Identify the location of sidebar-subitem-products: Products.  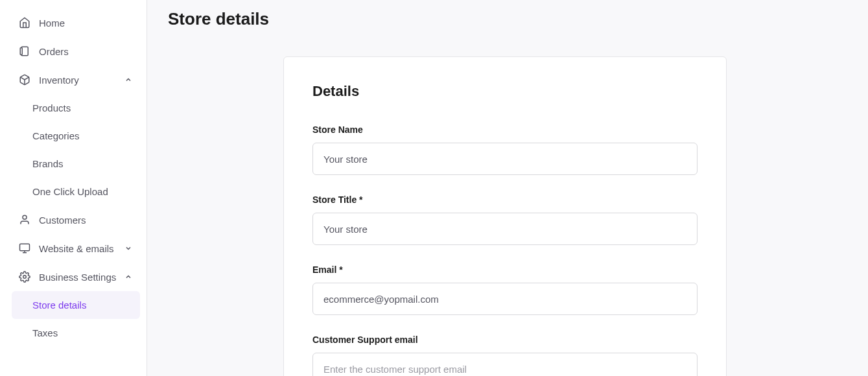
(76, 108).